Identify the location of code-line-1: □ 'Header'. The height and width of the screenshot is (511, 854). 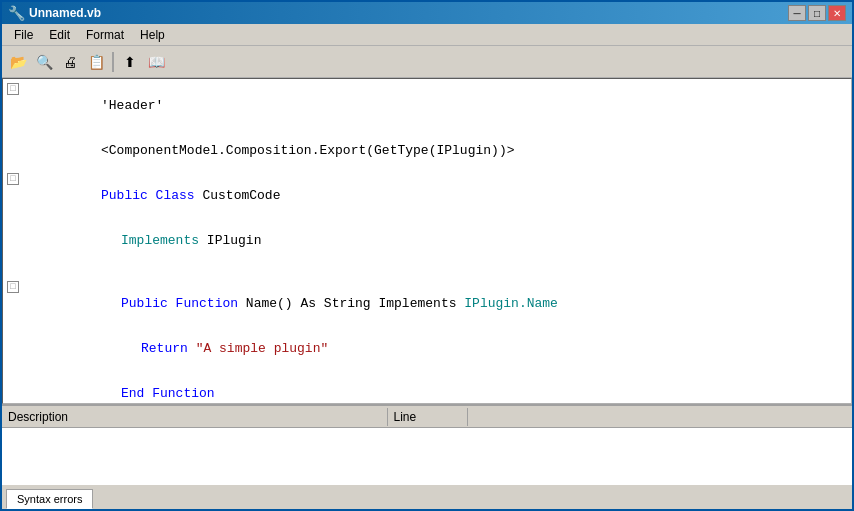
(427, 106).